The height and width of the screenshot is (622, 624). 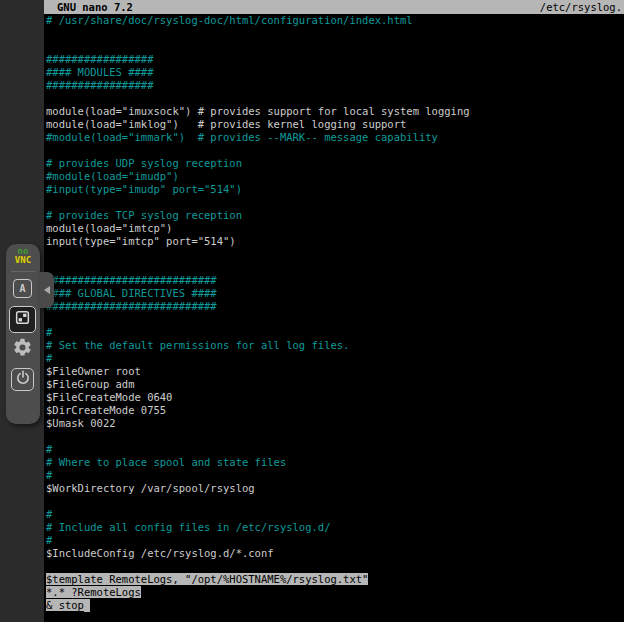 What do you see at coordinates (22, 320) in the screenshot?
I see `fullscreen-icon` at bounding box center [22, 320].